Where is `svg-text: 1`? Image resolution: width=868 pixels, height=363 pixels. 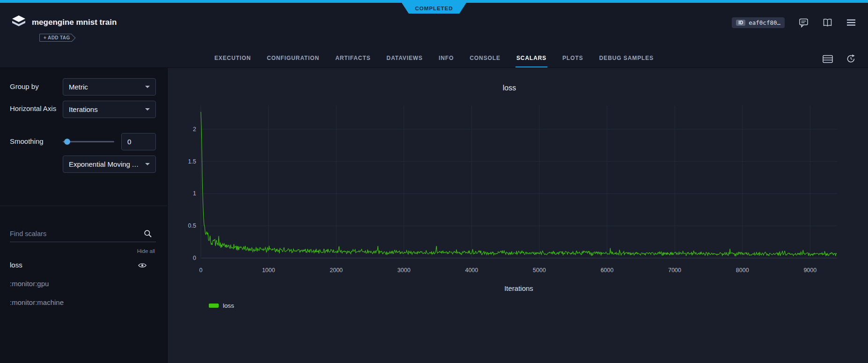
svg-text: 1 is located at coordinates (195, 193).